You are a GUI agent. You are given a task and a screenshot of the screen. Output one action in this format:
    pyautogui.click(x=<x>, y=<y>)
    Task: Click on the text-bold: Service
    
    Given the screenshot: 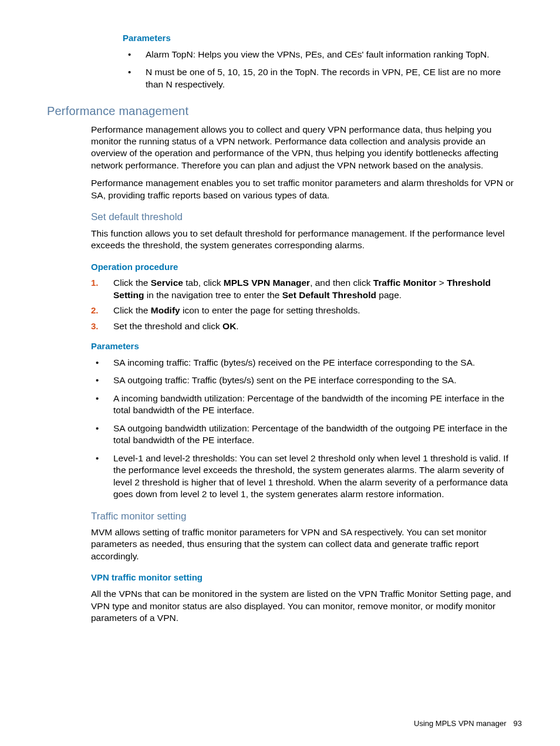 What is the action you would take?
    pyautogui.click(x=167, y=283)
    